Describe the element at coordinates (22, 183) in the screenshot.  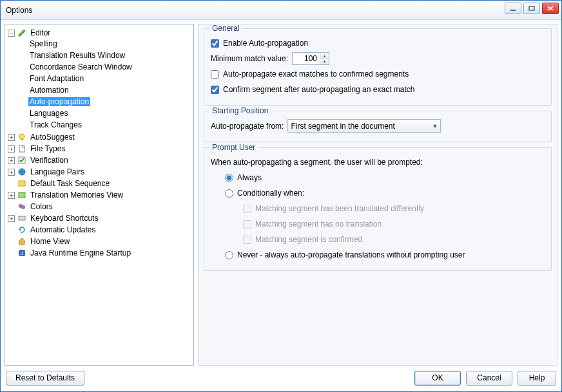
I see `task-icon` at that location.